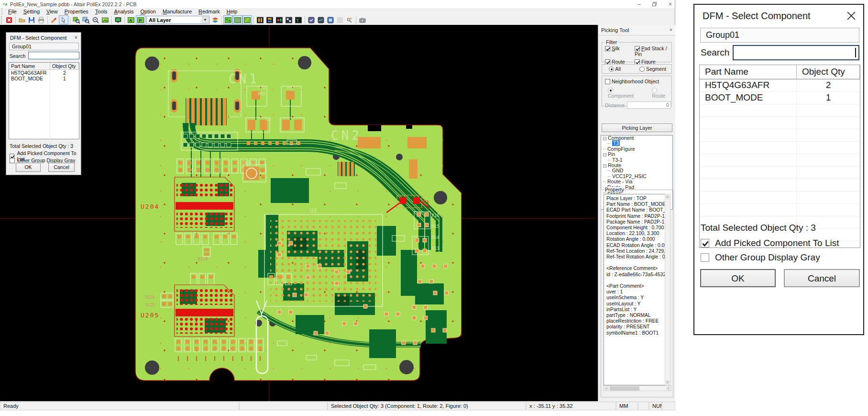  I want to click on scope-segment: Segment, so click(653, 69).